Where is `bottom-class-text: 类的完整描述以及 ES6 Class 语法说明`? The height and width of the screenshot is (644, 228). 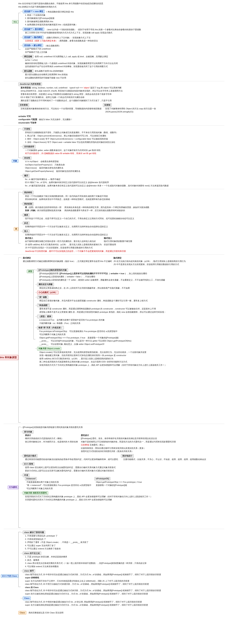 bottom-class-text: 类的完整描述以及 ES6 Class 语法说明 is located at coordinates (46, 613).